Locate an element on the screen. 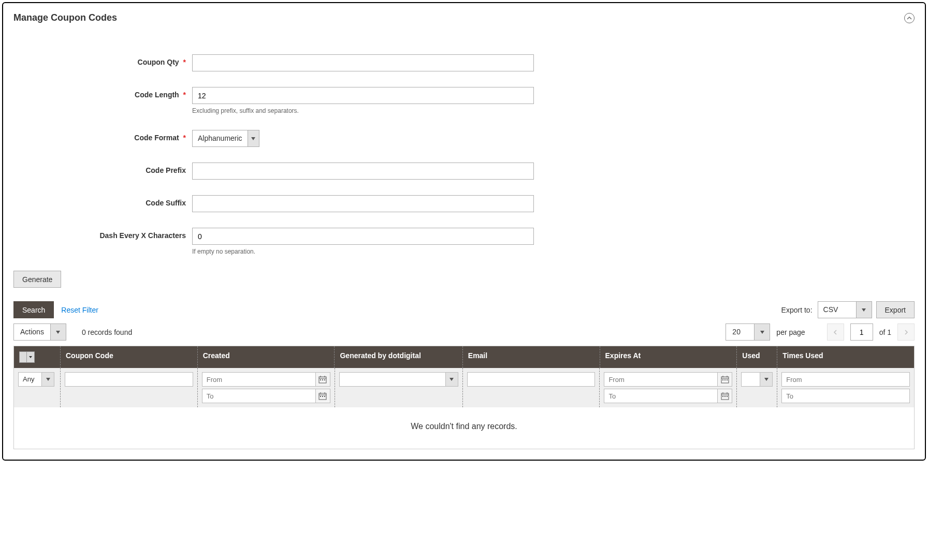 Image resolution: width=928 pixels, height=560 pixels. row-code-format: Code Format * Alphanumeric is located at coordinates (464, 139).